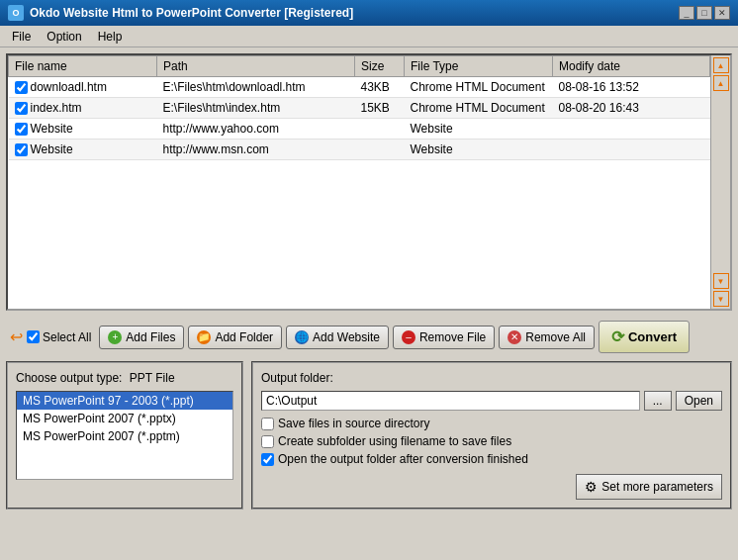  Describe the element at coordinates (83, 109) in the screenshot. I see `cell-filename: index.htm` at that location.